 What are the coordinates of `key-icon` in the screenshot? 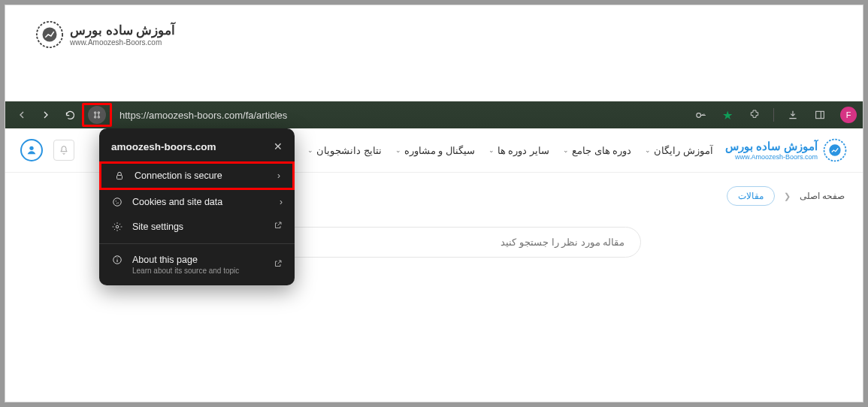 It's located at (700, 115).